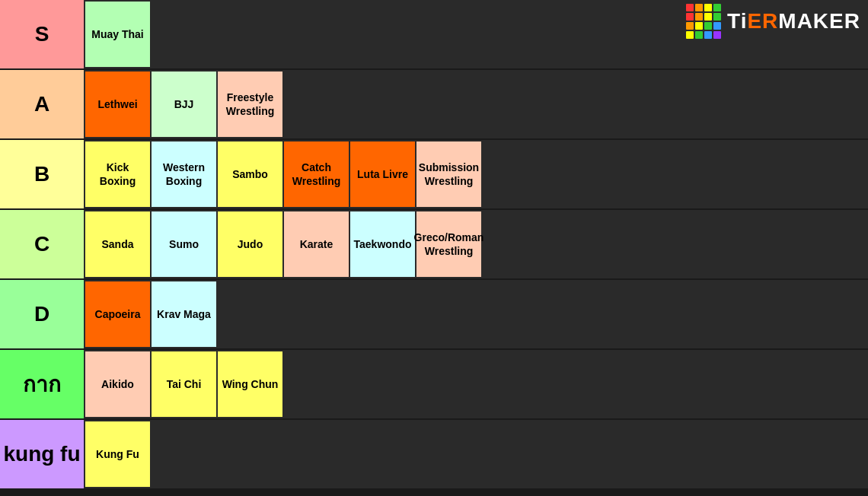  What do you see at coordinates (42, 174) in the screenshot?
I see `tier-label-2: B` at bounding box center [42, 174].